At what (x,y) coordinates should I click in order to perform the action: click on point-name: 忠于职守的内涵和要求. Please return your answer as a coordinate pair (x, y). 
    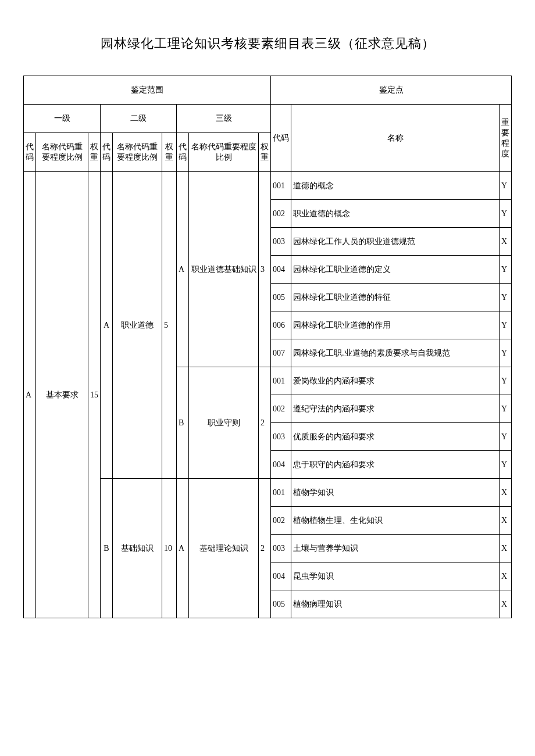
    Looking at the image, I should click on (395, 465).